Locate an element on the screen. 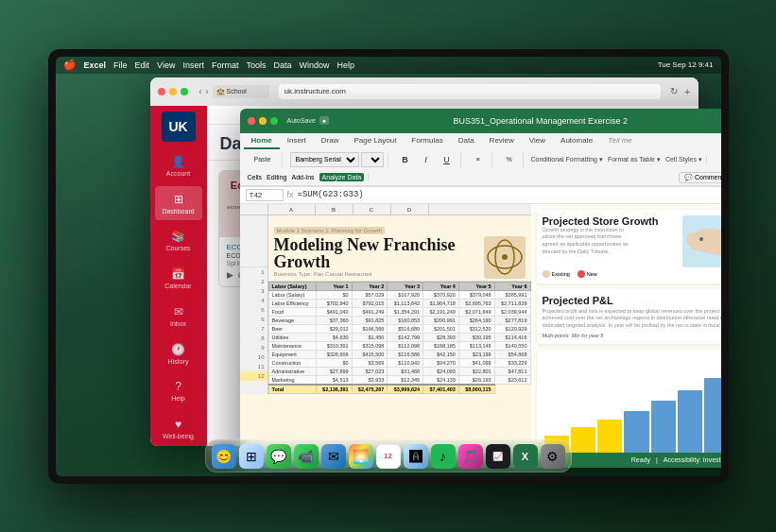  row-value: $54,668 is located at coordinates (512, 353).